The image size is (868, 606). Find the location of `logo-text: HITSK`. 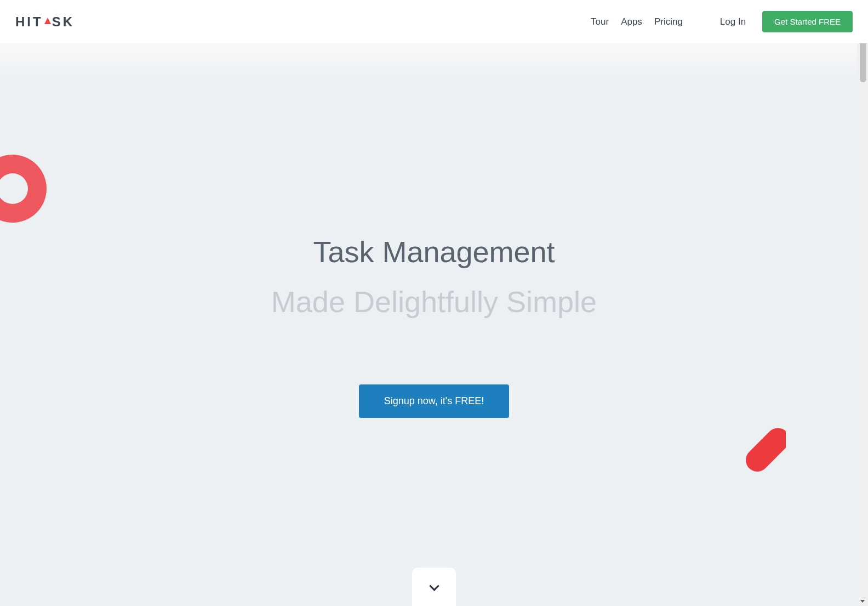

logo-text: HITSK is located at coordinates (45, 22).